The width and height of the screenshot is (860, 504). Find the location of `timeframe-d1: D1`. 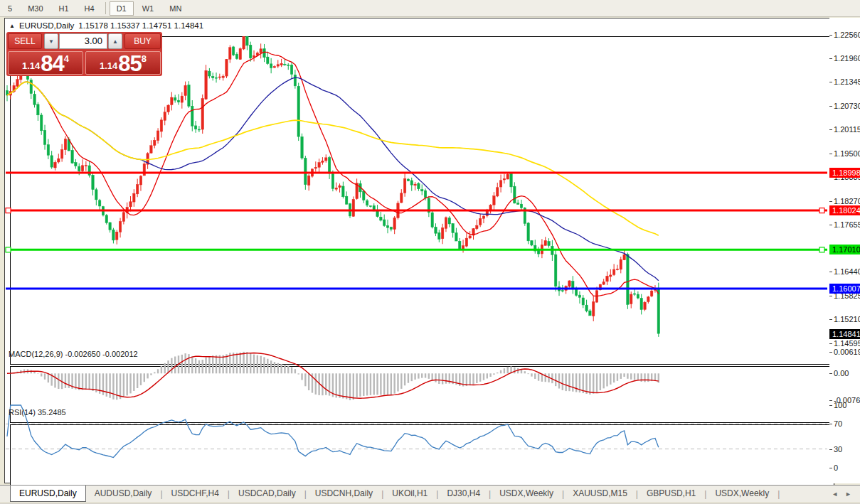

timeframe-d1: D1 is located at coordinates (122, 9).